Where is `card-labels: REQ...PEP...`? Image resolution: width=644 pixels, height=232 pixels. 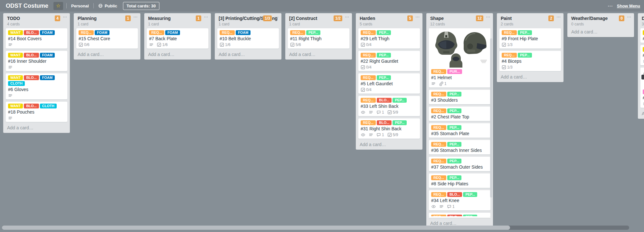
card-labels: REQ...PEP... is located at coordinates (460, 94).